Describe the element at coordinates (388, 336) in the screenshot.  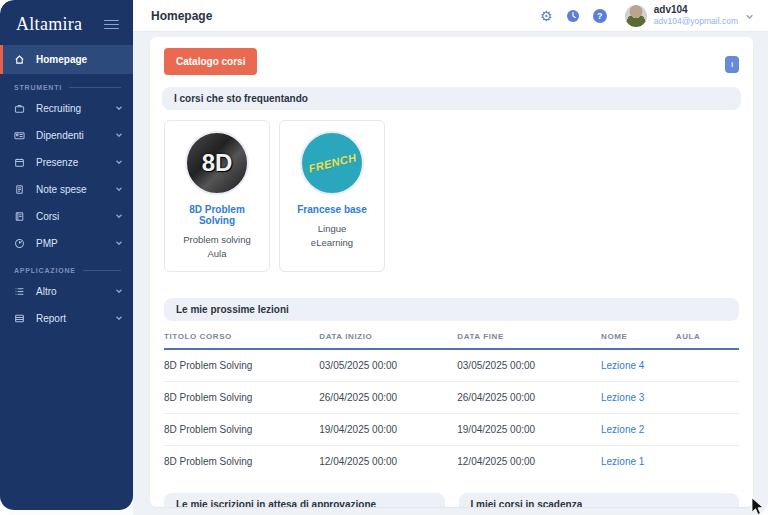
I see `col-data-inizio: DATA INIZIO` at that location.